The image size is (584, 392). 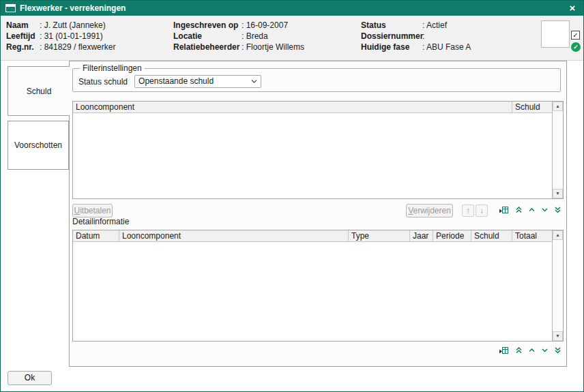 What do you see at coordinates (295, 47) in the screenshot?
I see `header-row: Reg.nr. : 841829 / flexwerker Relatiebeh…` at bounding box center [295, 47].